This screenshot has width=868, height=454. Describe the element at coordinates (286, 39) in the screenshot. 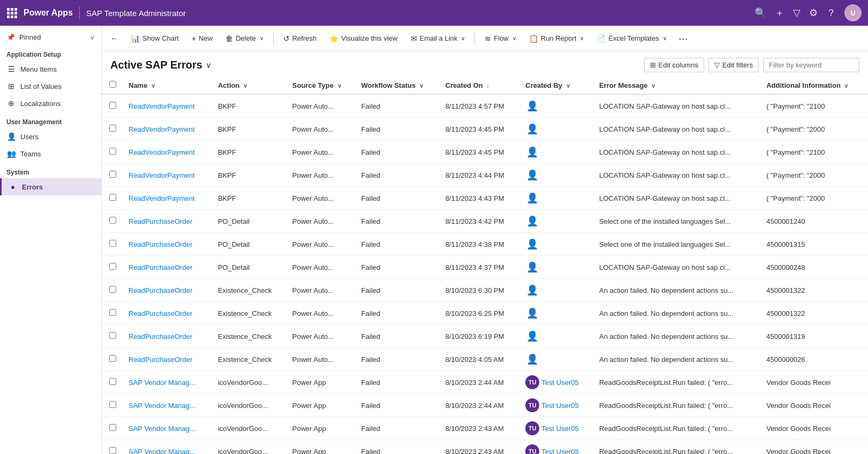

I see `refresh-icon: ↺` at that location.